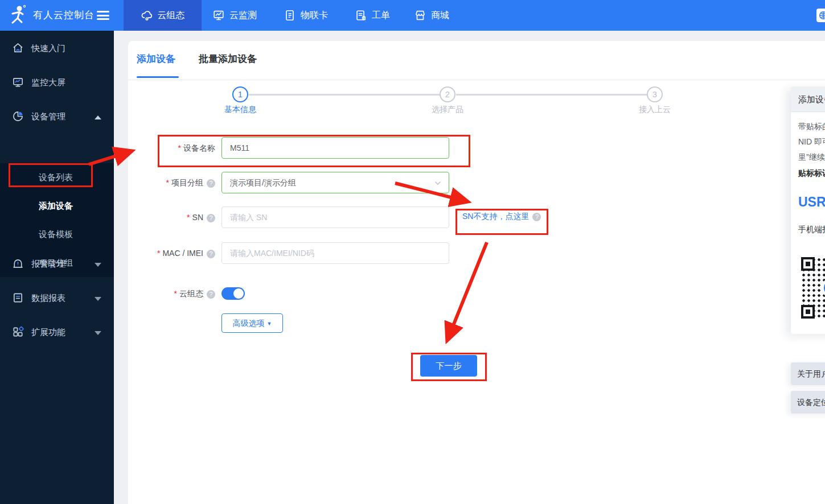 The width and height of the screenshot is (825, 504). Describe the element at coordinates (420, 15) in the screenshot. I see `mall-icon` at that location.